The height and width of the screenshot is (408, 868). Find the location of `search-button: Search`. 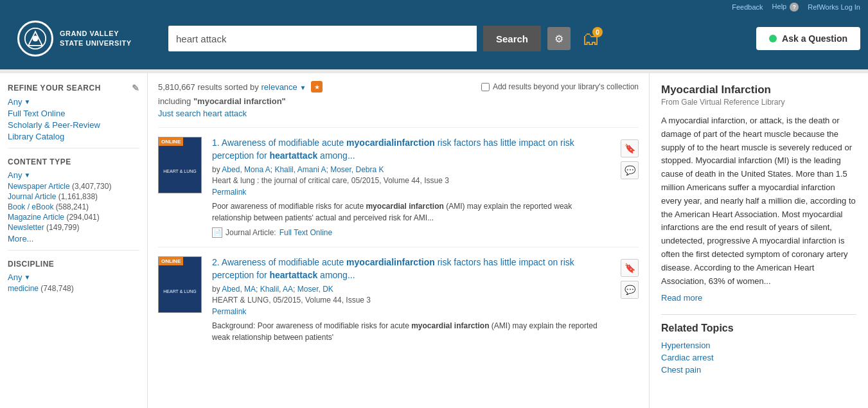

search-button: Search is located at coordinates (512, 39).